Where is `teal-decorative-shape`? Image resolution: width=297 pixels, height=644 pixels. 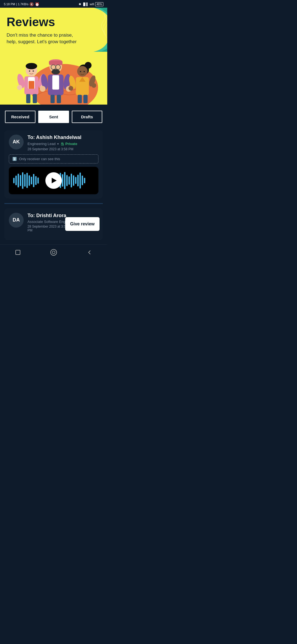
teal-decorative-shape is located at coordinates (92, 30).